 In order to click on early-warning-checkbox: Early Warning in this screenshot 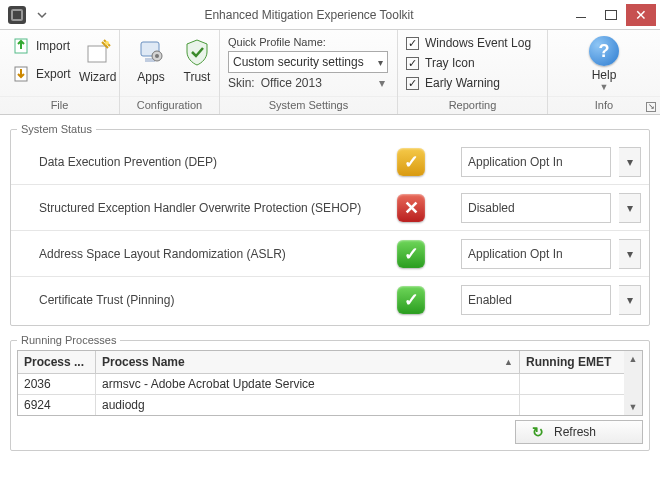, I will do `click(468, 83)`.